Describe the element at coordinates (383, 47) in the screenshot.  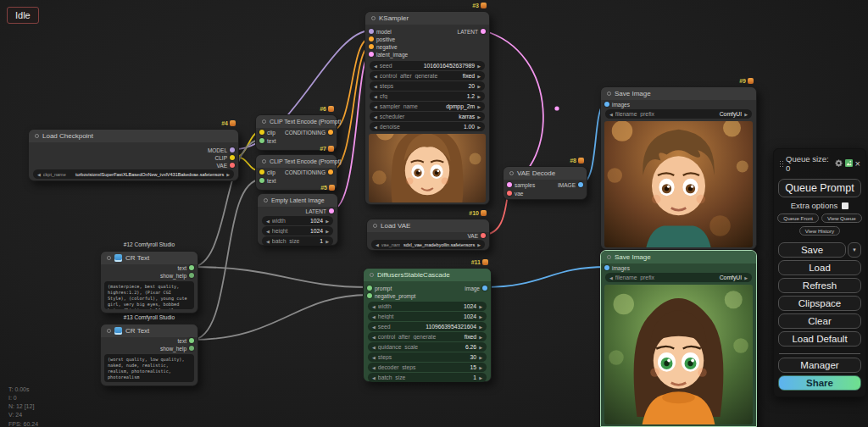
I see `input-port-negative: negative` at that location.